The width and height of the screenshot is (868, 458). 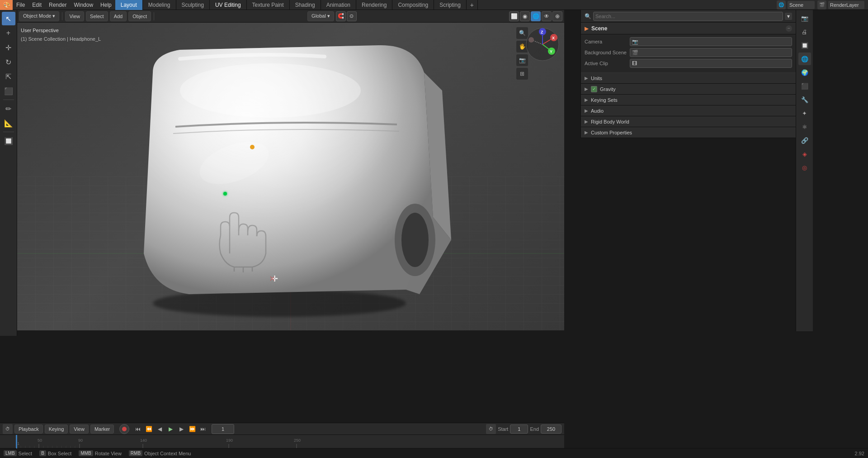 I want to click on tool-cursor: +, so click(x=9, y=33).